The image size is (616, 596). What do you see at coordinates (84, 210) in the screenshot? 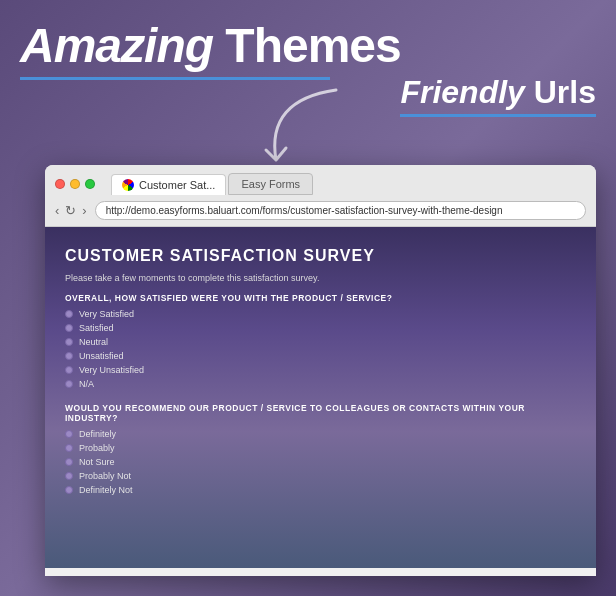
I see `forward-button: ›` at bounding box center [84, 210].